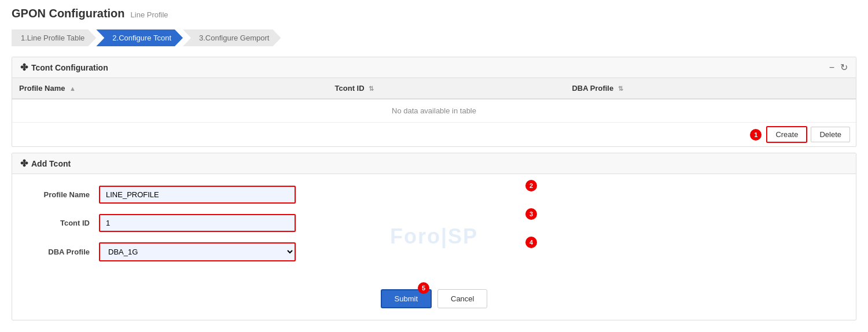 The image size is (868, 332). I want to click on step-3-label: 3.Configure Gemport, so click(231, 38).